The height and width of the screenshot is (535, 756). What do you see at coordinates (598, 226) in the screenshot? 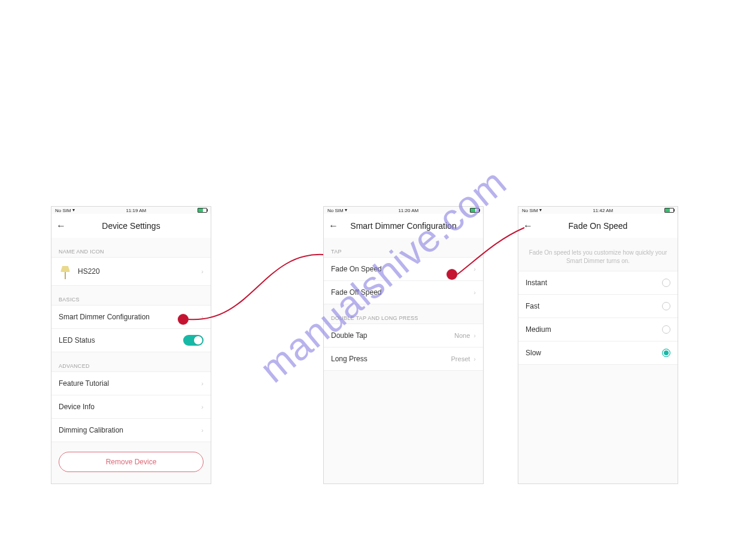
I see `page-title: Fade On Speed` at bounding box center [598, 226].